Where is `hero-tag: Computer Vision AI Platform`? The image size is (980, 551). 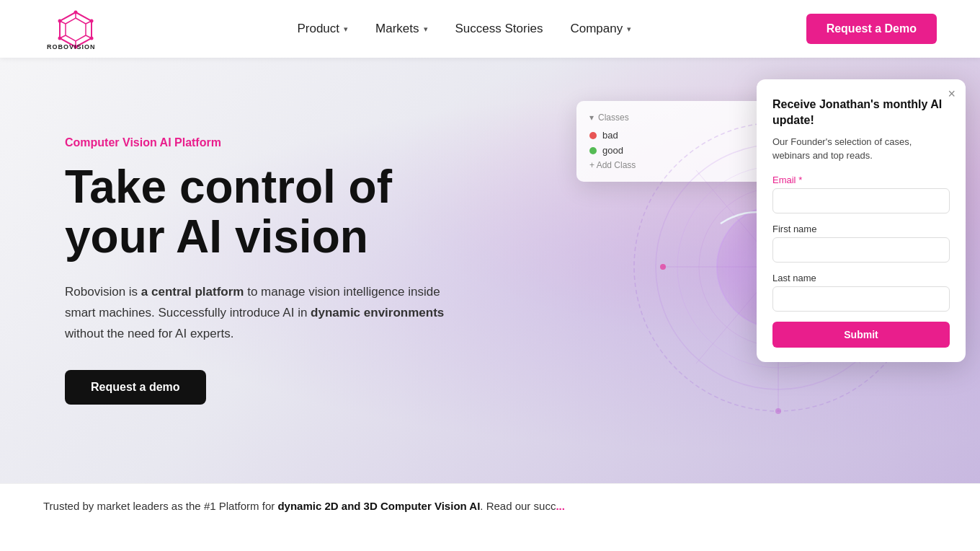
hero-tag: Computer Vision AI Platform is located at coordinates (256, 143).